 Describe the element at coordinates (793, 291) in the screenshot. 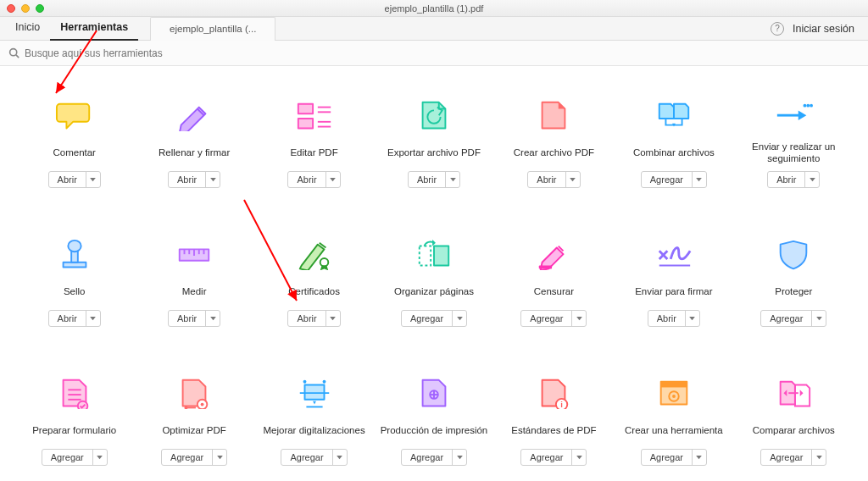

I see `tool-label: Proteger` at that location.